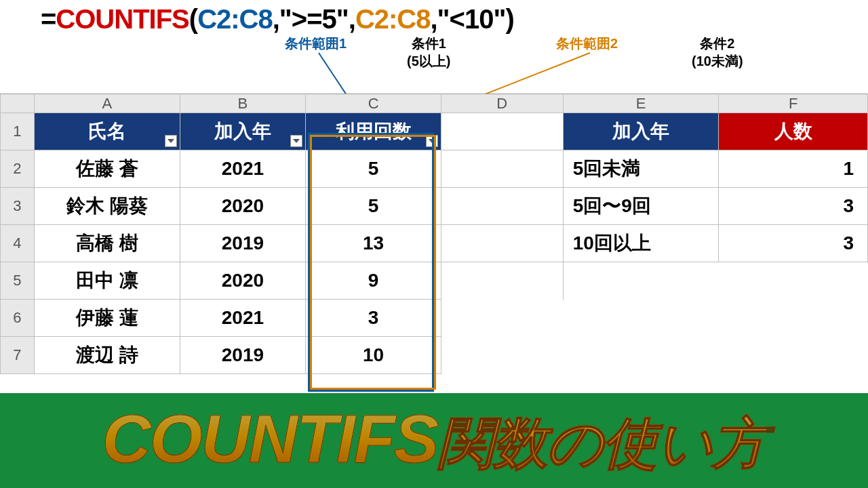 Image resolution: width=868 pixels, height=488 pixels. What do you see at coordinates (434, 62) in the screenshot?
I see `formula-annotations: 条件範囲1 条件1 (5以上) 条件範囲2 条件2 (10未満)` at bounding box center [434, 62].